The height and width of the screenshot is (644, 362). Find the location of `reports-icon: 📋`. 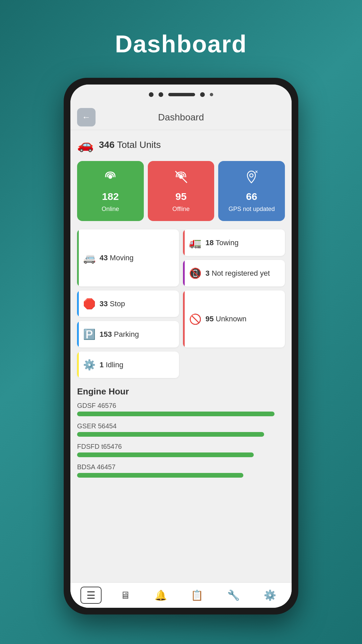

reports-icon: 📋 is located at coordinates (197, 595).